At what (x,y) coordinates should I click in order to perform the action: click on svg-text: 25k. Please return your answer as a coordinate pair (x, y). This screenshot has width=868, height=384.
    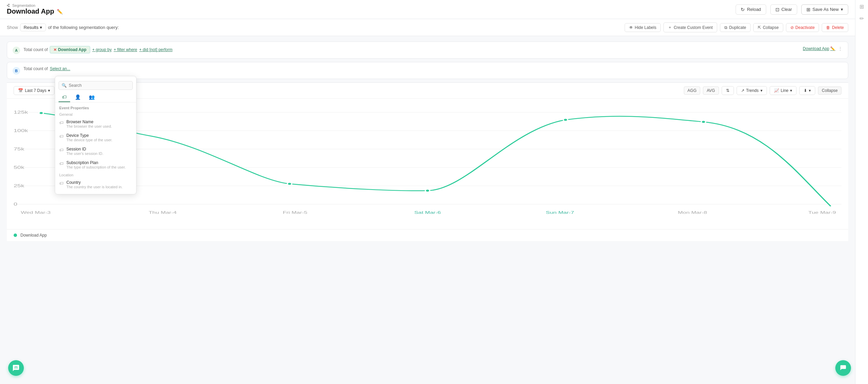
    Looking at the image, I should click on (19, 186).